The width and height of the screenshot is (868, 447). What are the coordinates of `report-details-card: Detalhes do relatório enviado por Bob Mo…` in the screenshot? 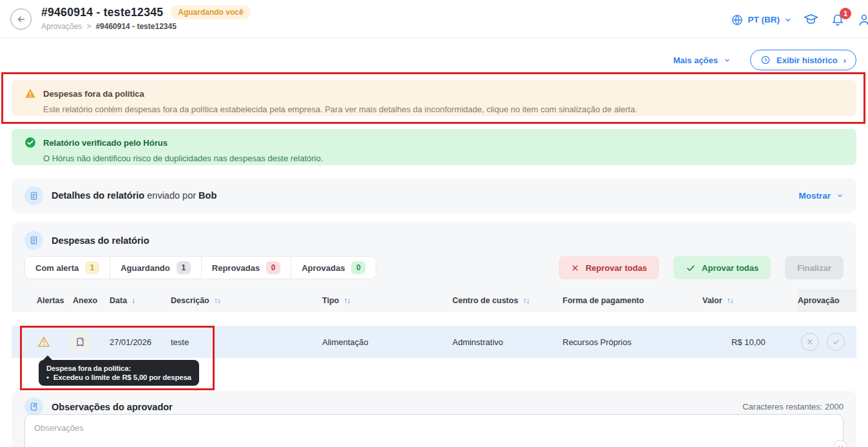 It's located at (434, 195).